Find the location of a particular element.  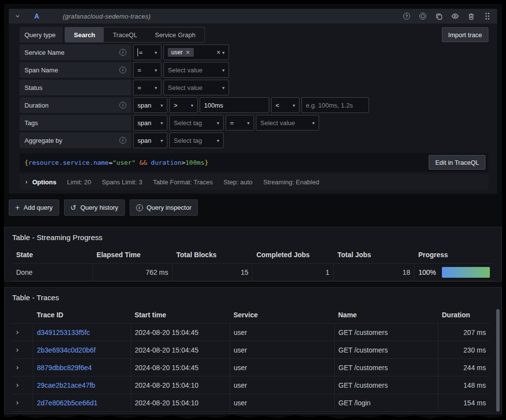

eye-icon is located at coordinates (455, 16).